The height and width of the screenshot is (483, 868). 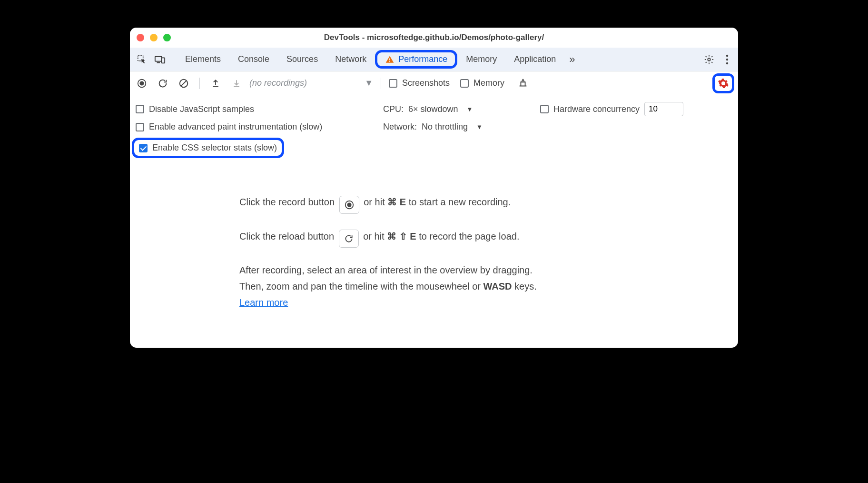 What do you see at coordinates (208, 148) in the screenshot?
I see `css-selector-stats-checkbox: Enable CSS selector stats (slow)` at bounding box center [208, 148].